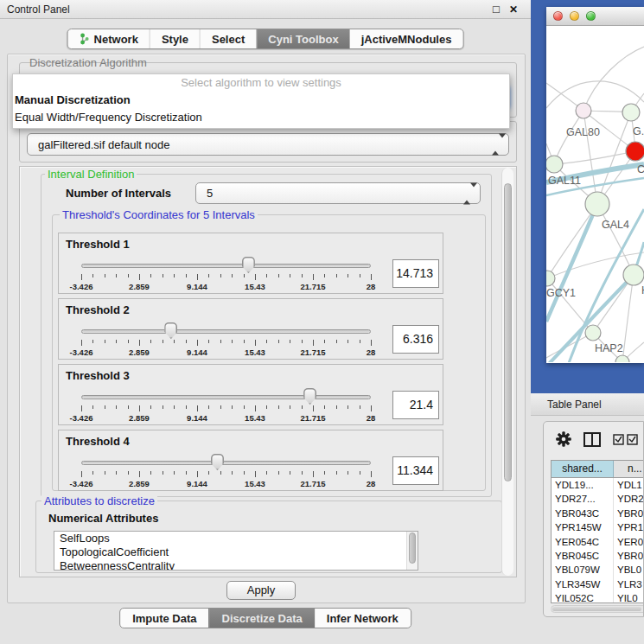 The height and width of the screenshot is (644, 644). Describe the element at coordinates (583, 570) in the screenshot. I see `table-cell: YBL079W` at that location.